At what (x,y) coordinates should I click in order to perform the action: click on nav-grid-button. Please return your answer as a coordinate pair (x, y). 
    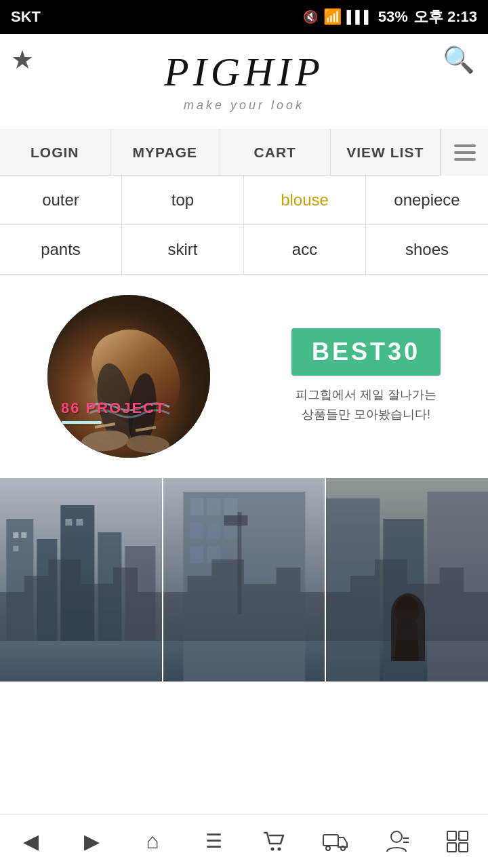
    Looking at the image, I should click on (458, 842).